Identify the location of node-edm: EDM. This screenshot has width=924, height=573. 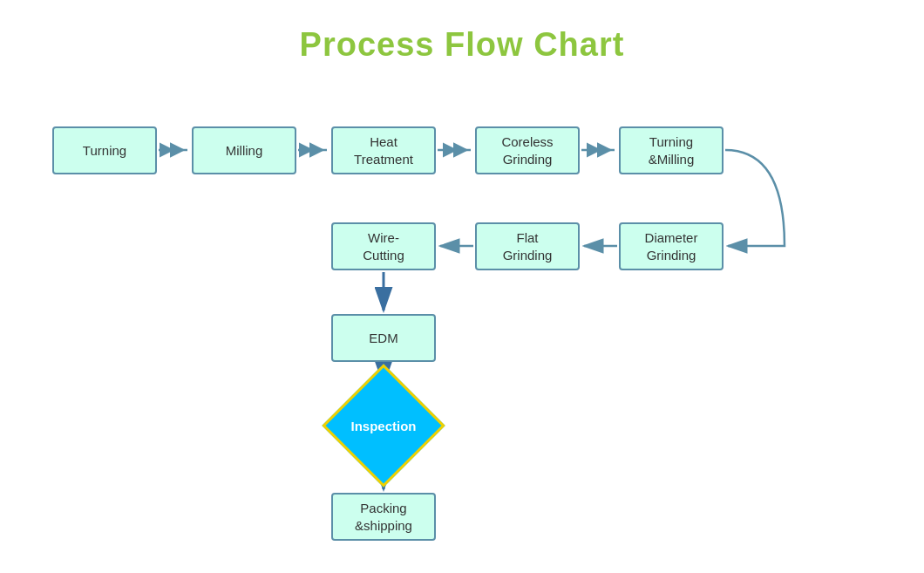
(384, 338).